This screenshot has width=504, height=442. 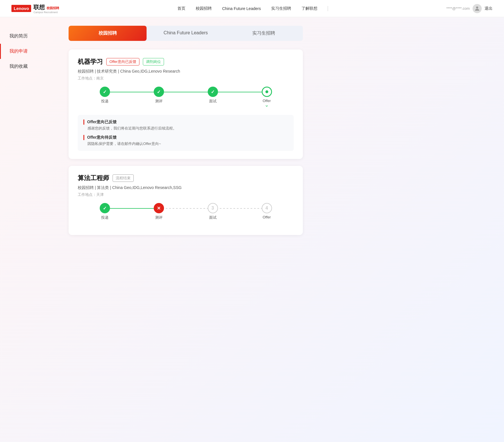 What do you see at coordinates (105, 208) in the screenshot?
I see `checkmark-icon-s1` at bounding box center [105, 208].